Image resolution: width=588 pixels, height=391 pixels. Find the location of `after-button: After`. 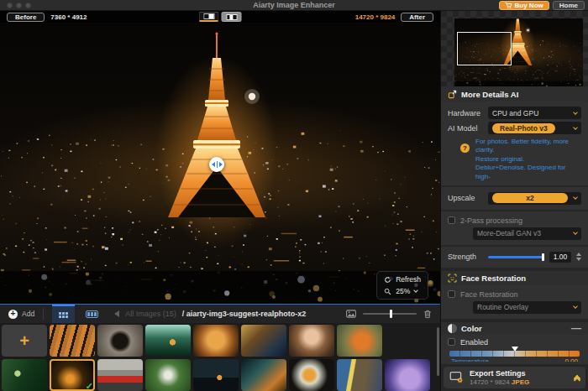

after-button: After is located at coordinates (417, 17).